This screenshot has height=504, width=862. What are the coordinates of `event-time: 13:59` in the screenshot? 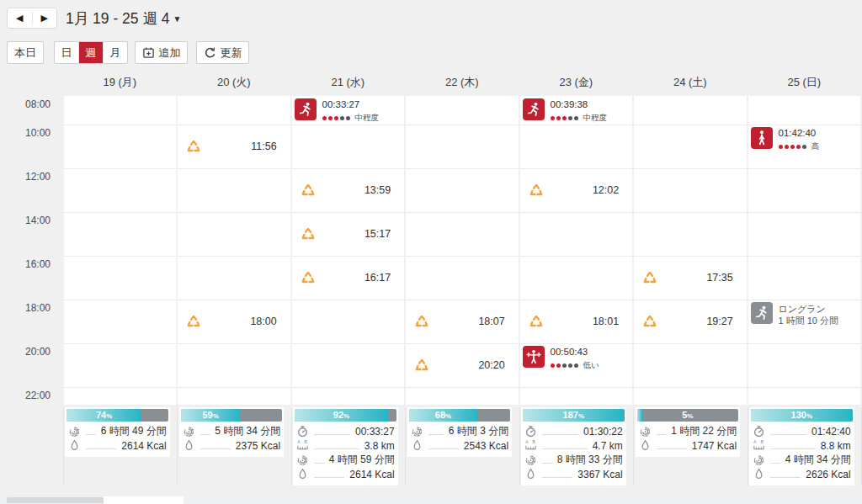 It's located at (377, 190).